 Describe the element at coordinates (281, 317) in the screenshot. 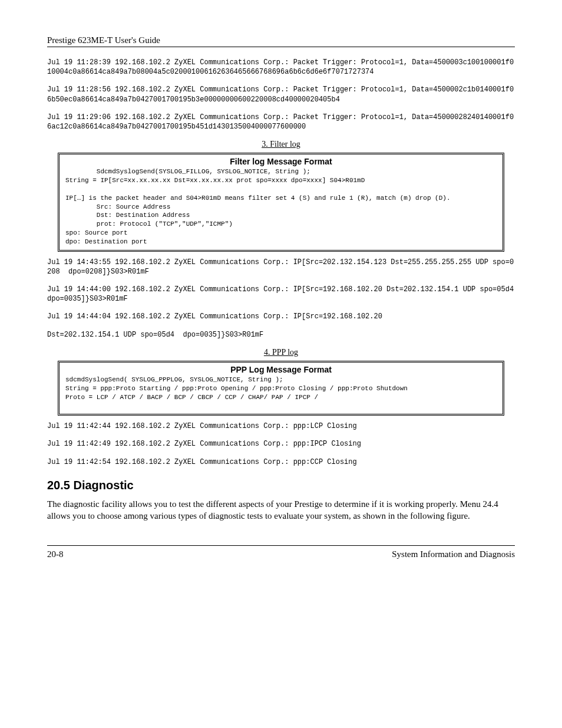

I see `filter-log-entry-3: Jul 19 14:44:04 192.168.102.2 ZyXEL Comm…` at that location.